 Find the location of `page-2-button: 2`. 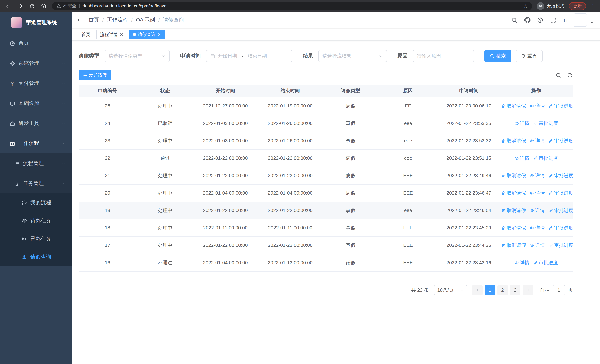

page-2-button: 2 is located at coordinates (503, 290).